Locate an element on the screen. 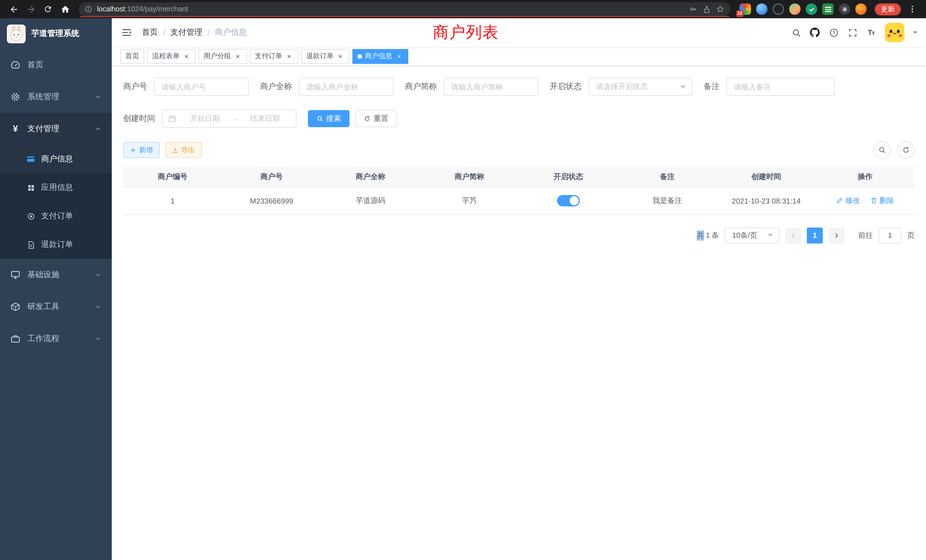  tab-user-group: 用户分组× is located at coordinates (222, 56).